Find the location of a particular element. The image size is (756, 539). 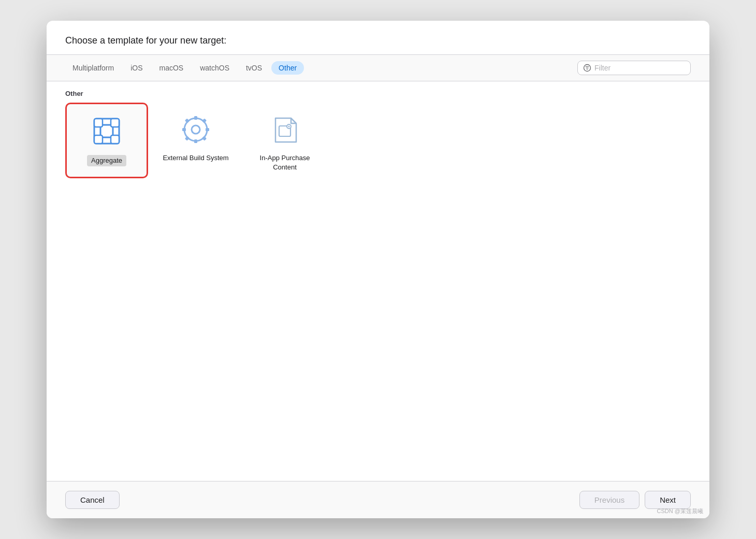

filter-icon is located at coordinates (587, 68).